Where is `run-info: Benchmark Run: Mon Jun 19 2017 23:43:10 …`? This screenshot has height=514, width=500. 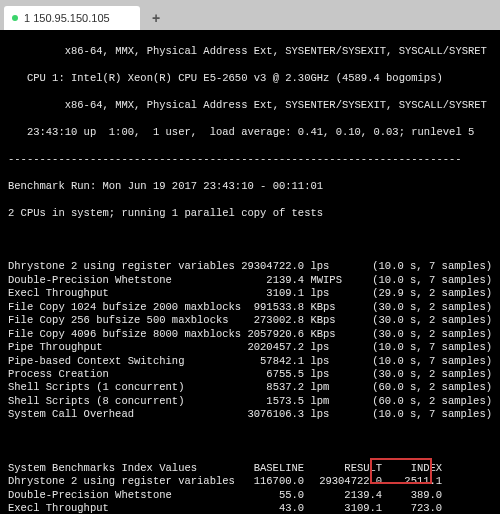 run-info: Benchmark Run: Mon Jun 19 2017 23:43:10 … is located at coordinates (250, 186).